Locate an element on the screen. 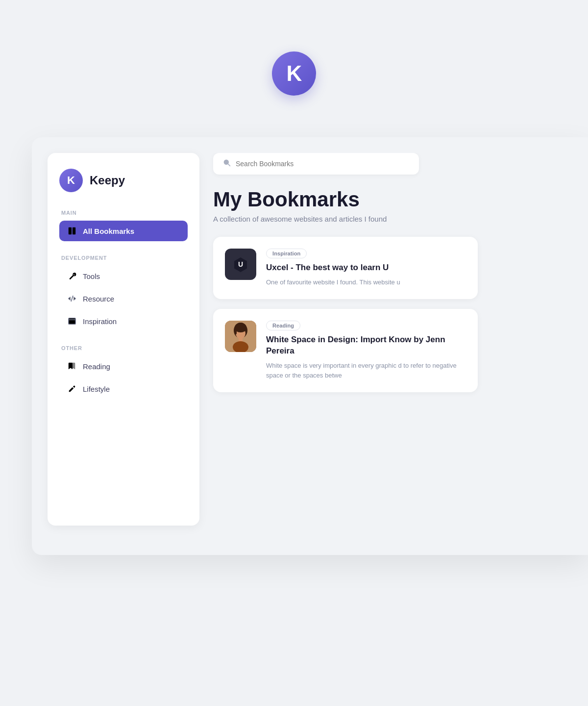 This screenshot has height=706, width=588. bookmark-card-uxcel: U Inspiration Uxcel - The best way to le… is located at coordinates (345, 268).